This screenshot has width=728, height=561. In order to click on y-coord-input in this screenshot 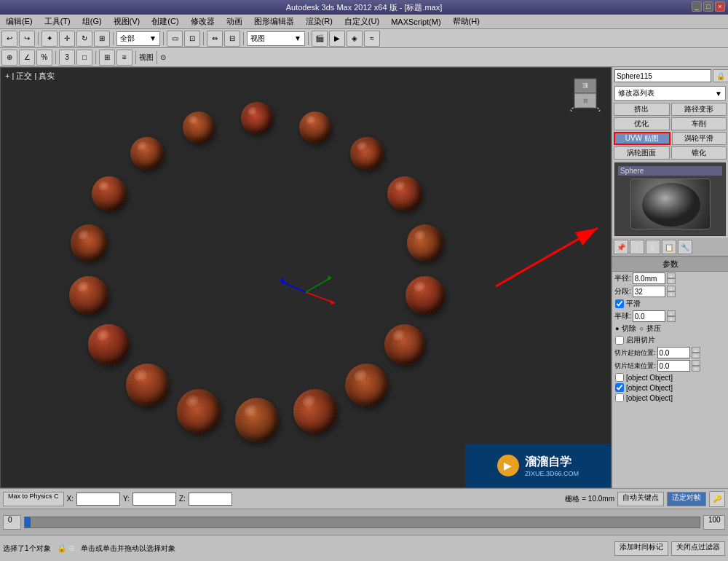, I will do `click(154, 499)`.